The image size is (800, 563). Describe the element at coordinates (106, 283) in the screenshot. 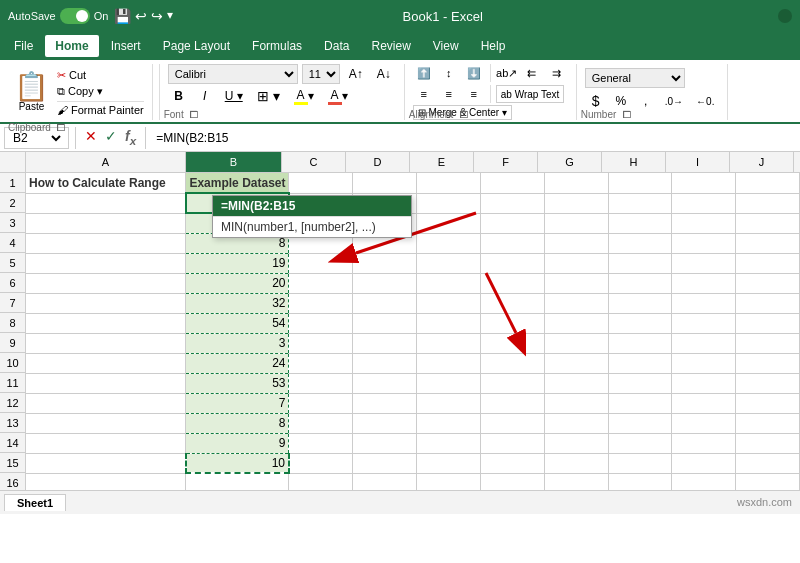

I see `cell-A6` at that location.